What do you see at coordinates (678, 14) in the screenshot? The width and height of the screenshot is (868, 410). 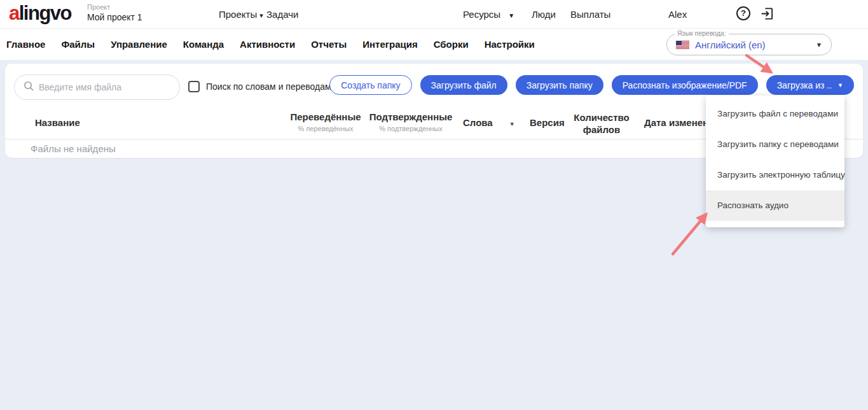 I see `user-name: Alex` at bounding box center [678, 14].